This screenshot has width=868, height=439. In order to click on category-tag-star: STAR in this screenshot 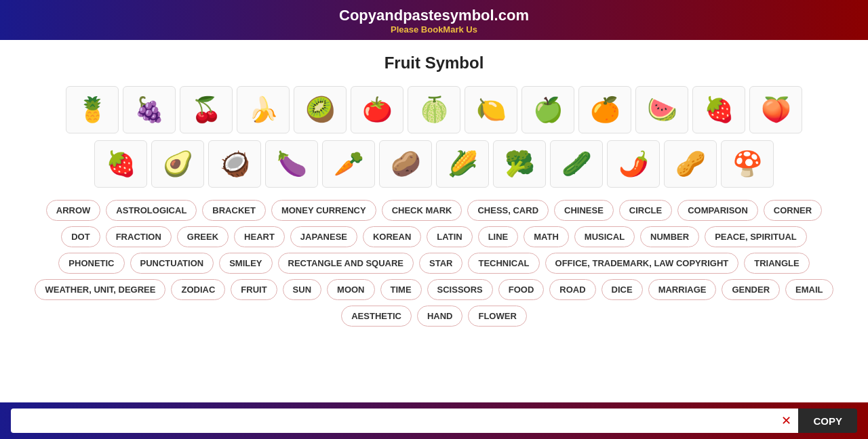, I will do `click(441, 263)`.